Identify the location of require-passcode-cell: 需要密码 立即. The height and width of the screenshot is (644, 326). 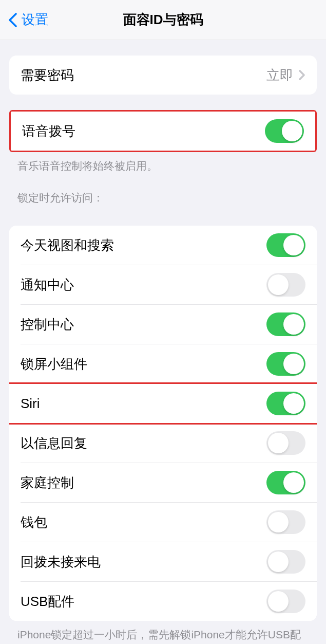
(163, 75).